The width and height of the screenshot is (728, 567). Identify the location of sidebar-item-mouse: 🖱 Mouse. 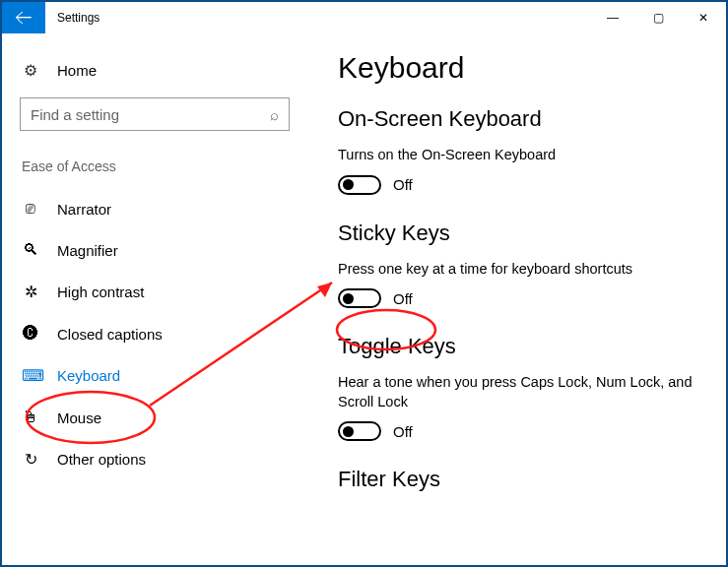
(155, 417).